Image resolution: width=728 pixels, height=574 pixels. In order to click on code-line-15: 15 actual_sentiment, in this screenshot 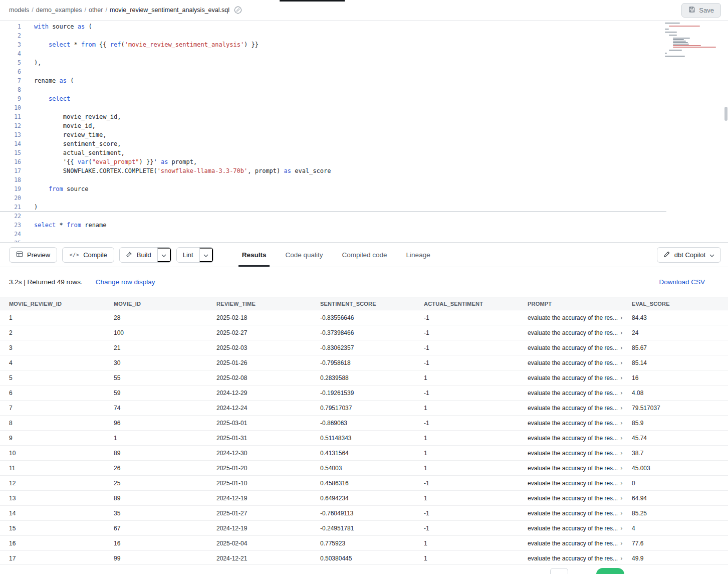, I will do `click(364, 153)`.